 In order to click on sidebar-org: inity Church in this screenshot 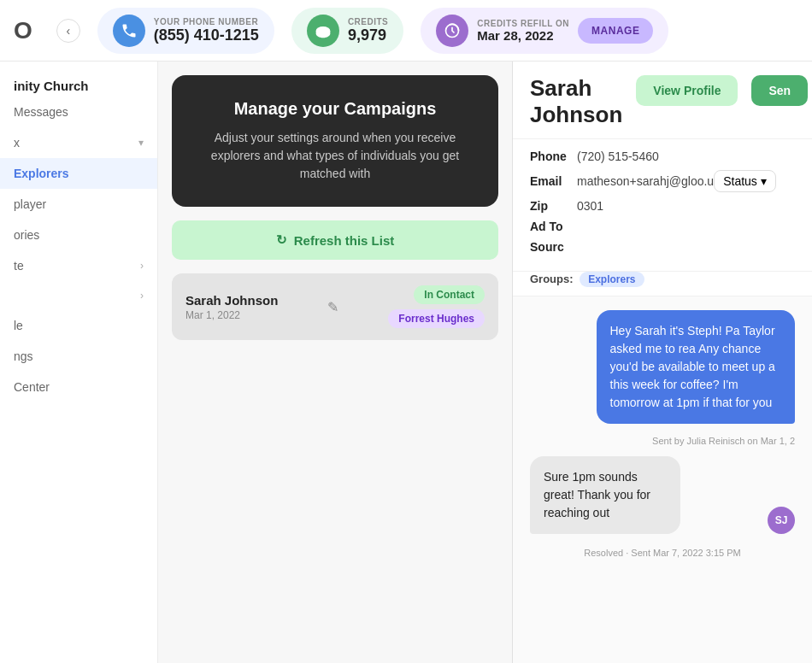, I will do `click(79, 84)`.